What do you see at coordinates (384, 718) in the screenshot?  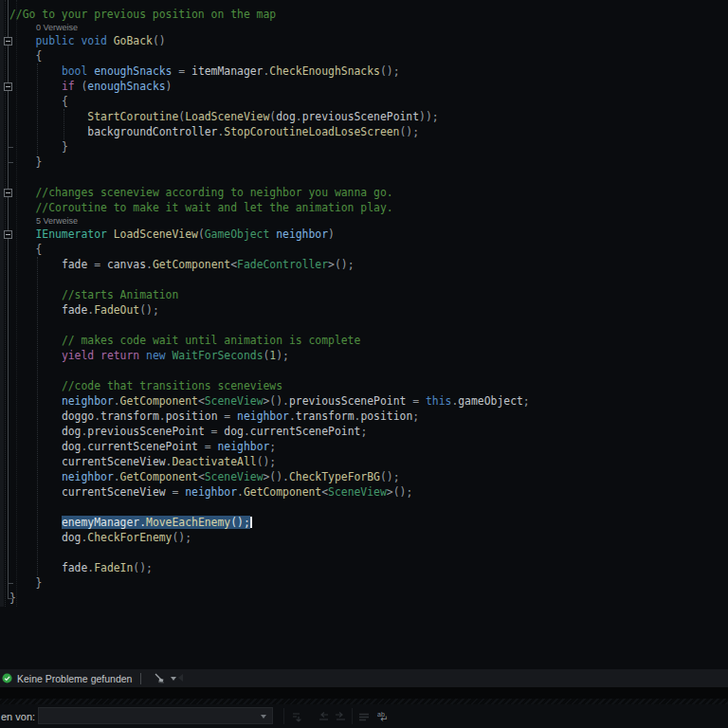 I see `word-wrap-icon: ab ↵` at bounding box center [384, 718].